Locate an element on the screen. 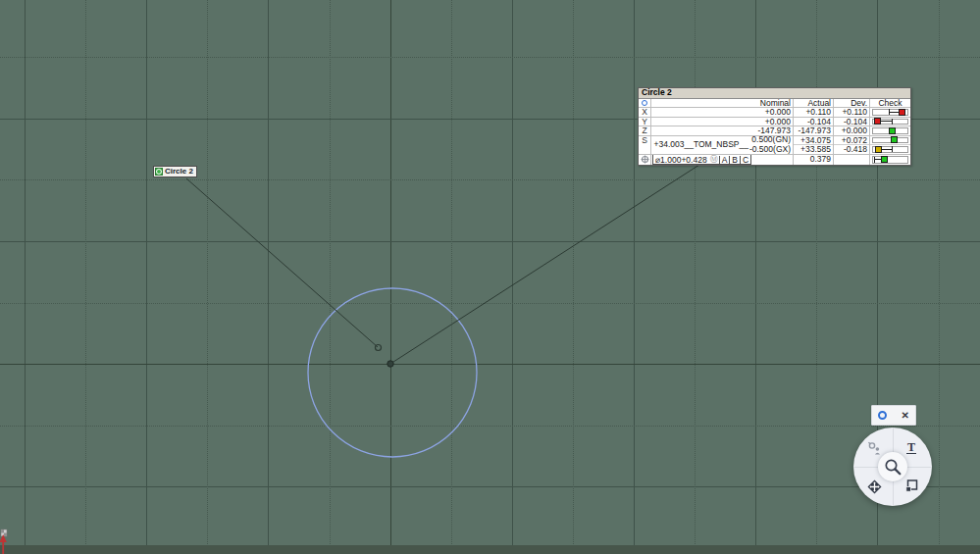 The width and height of the screenshot is (980, 554). zoom-tool is located at coordinates (893, 467).